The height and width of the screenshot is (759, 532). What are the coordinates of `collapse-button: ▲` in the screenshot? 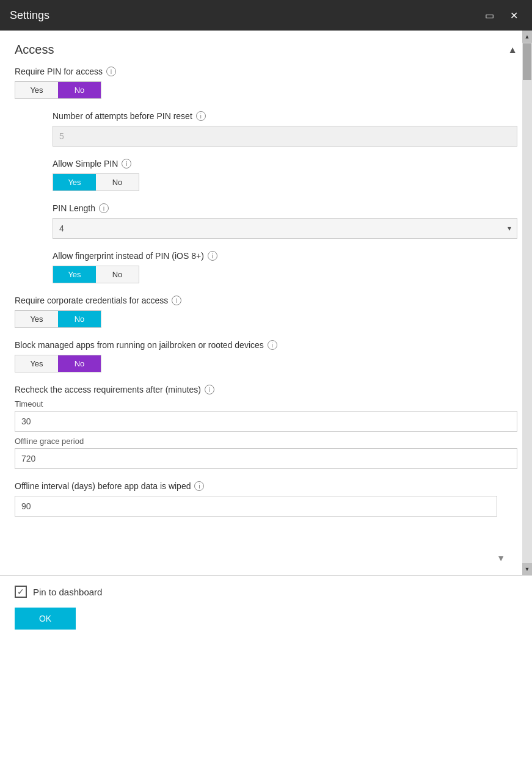 It's located at (512, 50).